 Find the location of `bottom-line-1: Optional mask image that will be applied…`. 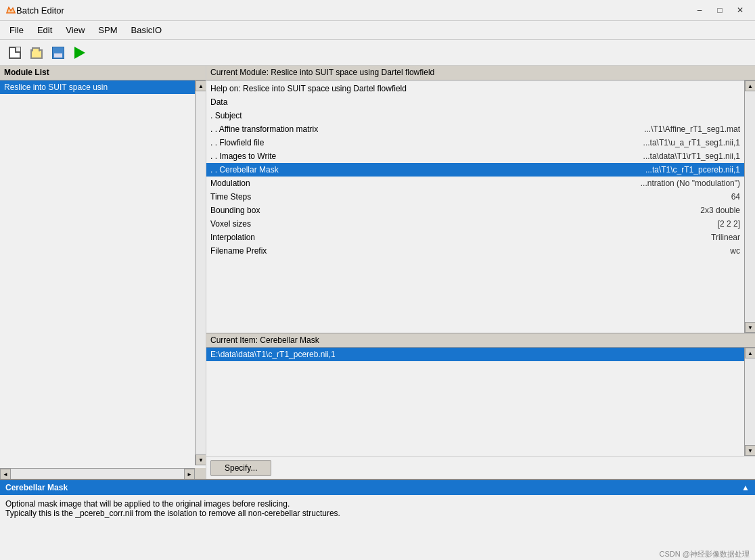

bottom-line-1: Optional mask image that will be applied… is located at coordinates (378, 504).